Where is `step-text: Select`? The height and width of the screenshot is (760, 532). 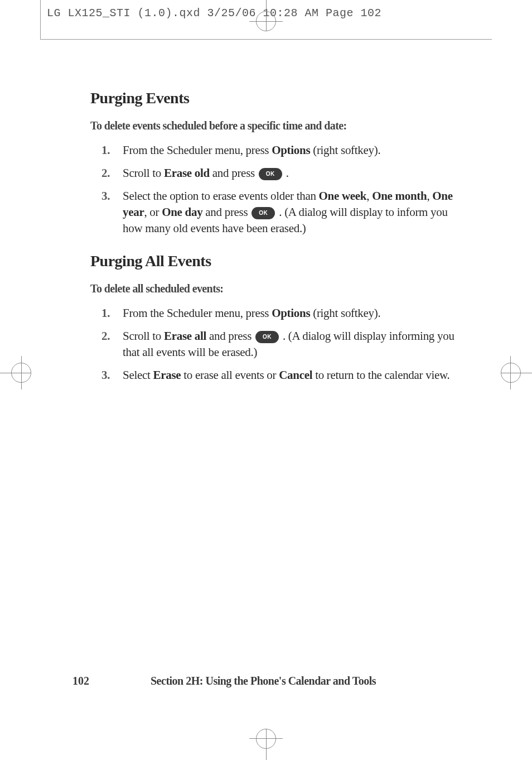
step-text: Select is located at coordinates (138, 375).